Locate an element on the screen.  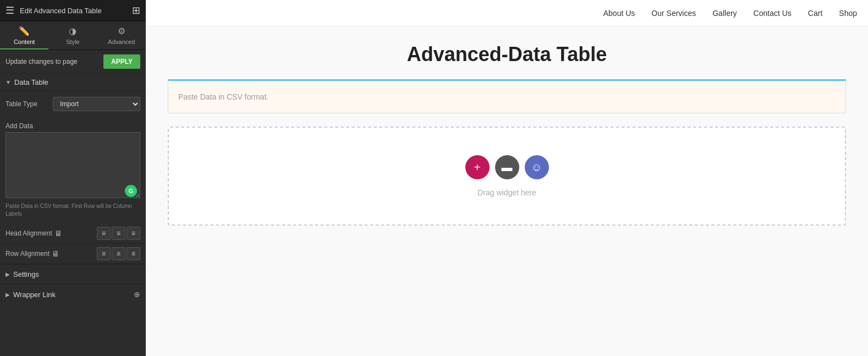
form-section: Table Type Import Manual CSV is located at coordinates (73, 107).